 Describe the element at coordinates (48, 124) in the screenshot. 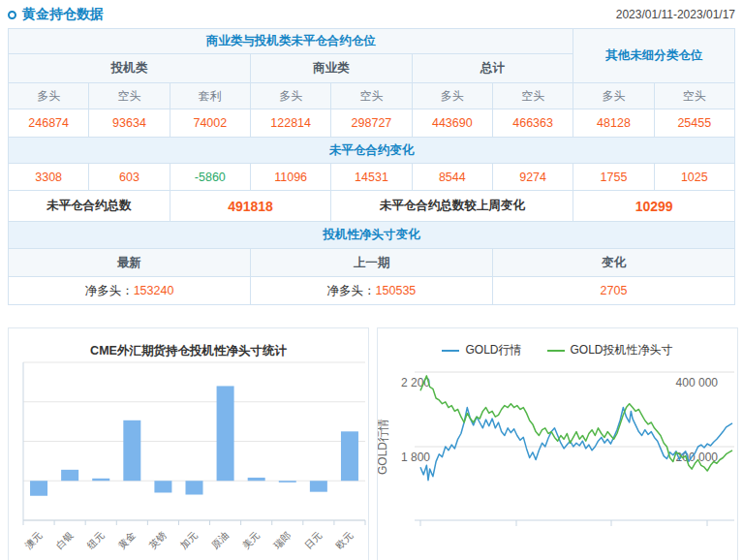

I see `position-value: 246874` at that location.